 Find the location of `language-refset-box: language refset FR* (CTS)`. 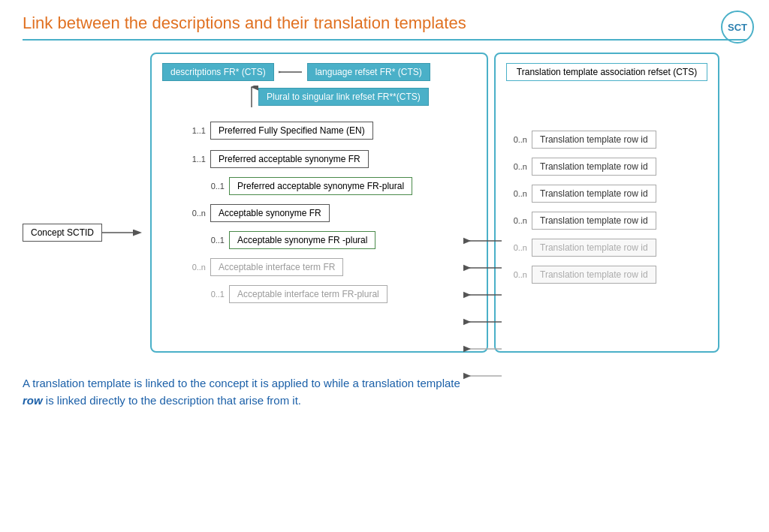

language-refset-box: language refset FR* (CTS) is located at coordinates (369, 72).